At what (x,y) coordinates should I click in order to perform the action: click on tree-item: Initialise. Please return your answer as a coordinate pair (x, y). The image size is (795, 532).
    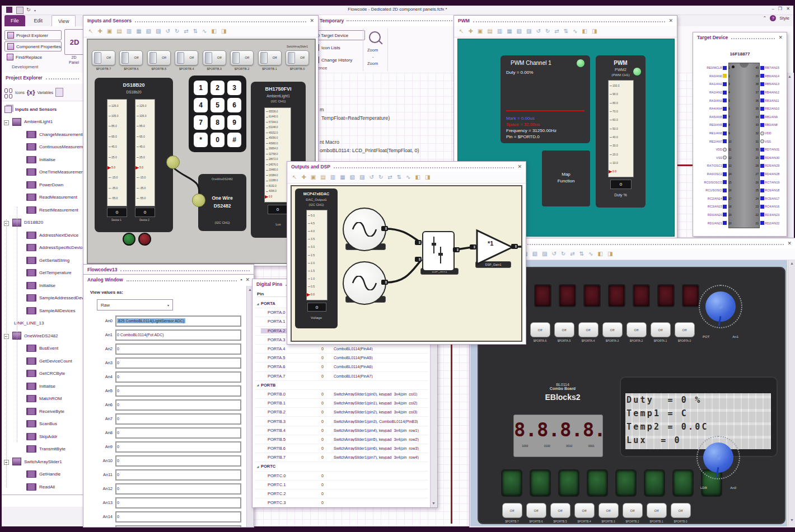
    Looking at the image, I should click on (43, 285).